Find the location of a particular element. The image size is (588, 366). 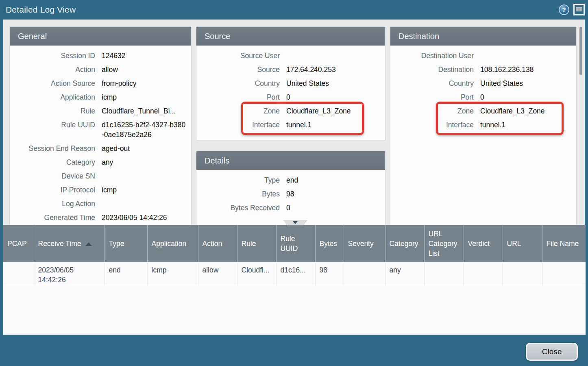

field-label: Destination User is located at coordinates (432, 56).